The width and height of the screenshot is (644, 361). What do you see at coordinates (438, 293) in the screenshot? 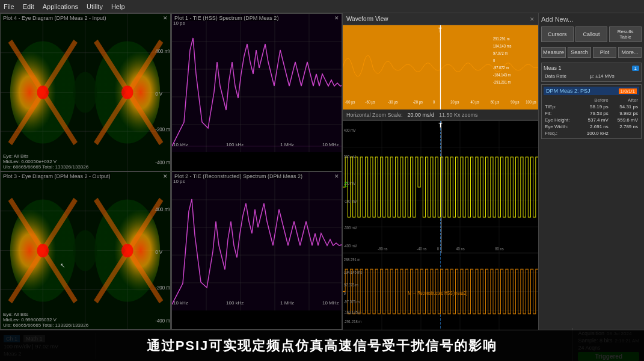
I see `svg-text: M → Reconstructed HSS(meas2)` at bounding box center [438, 293].